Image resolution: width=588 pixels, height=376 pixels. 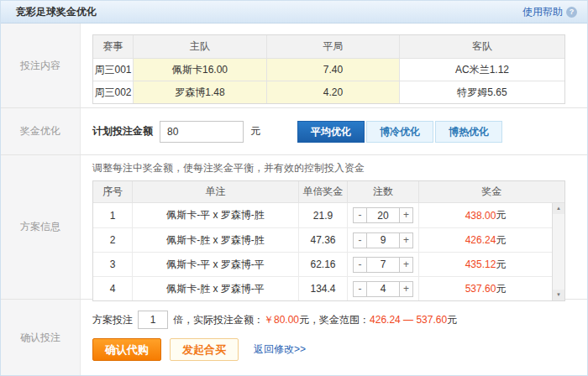 What do you see at coordinates (486, 240) in the screenshot?
I see `bonus-cell: 426.24元` at bounding box center [486, 240].